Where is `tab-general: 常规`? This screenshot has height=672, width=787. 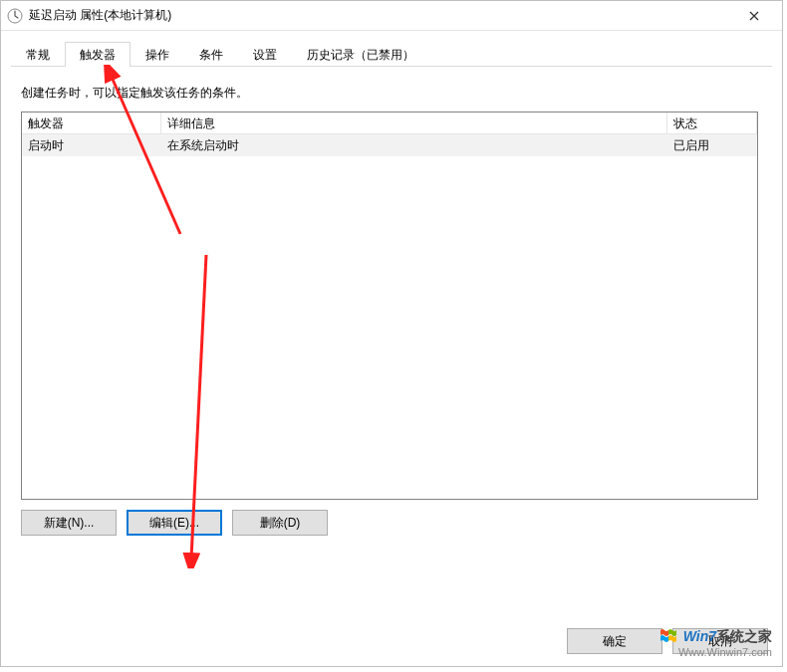
tab-general: 常规 is located at coordinates (38, 54).